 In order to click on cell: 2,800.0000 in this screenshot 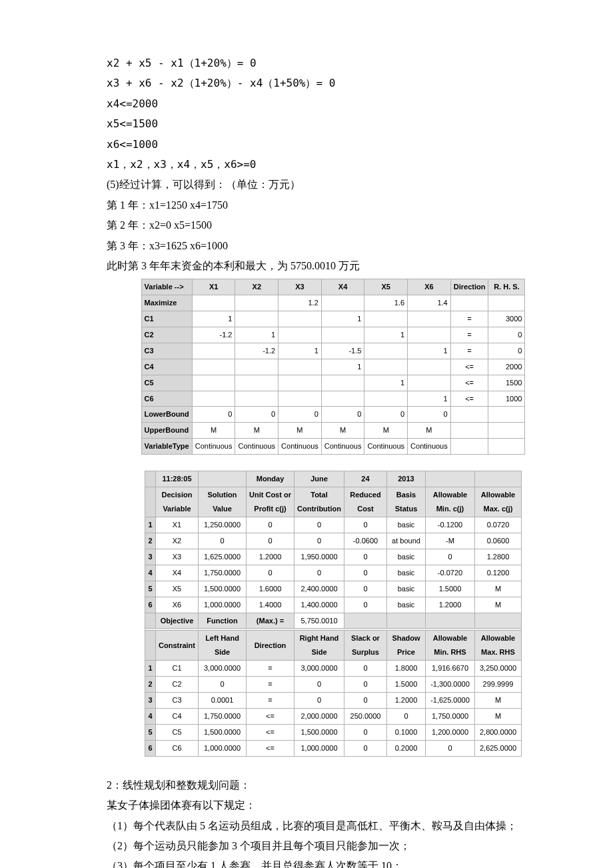, I will do `click(498, 732)`.